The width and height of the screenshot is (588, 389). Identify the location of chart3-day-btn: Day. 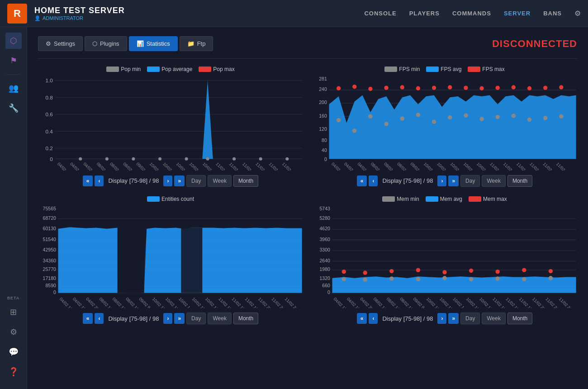
(196, 318).